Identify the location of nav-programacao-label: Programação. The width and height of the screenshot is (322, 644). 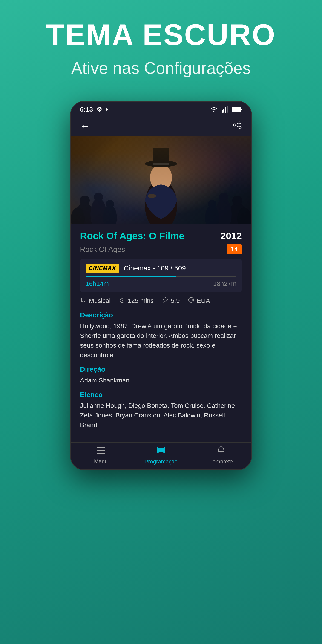
(161, 462).